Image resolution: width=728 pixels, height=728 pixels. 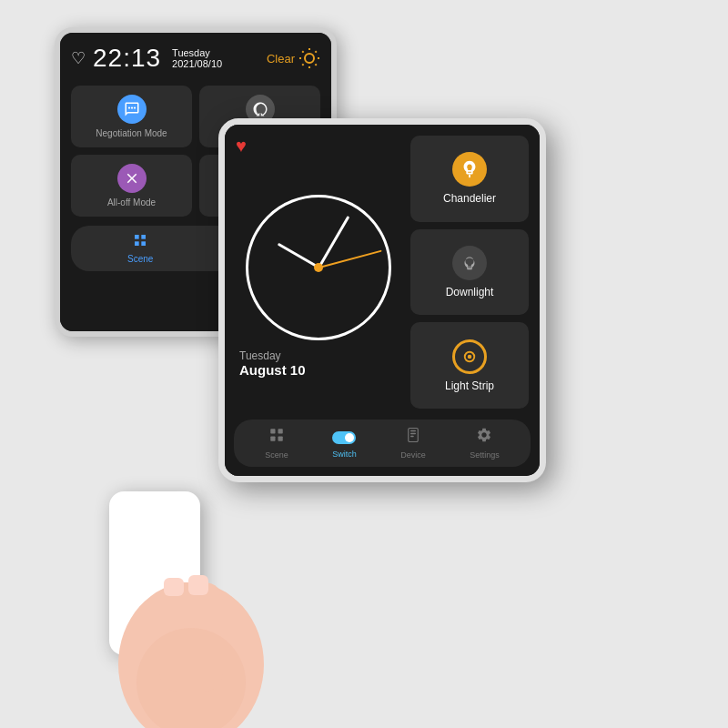 What do you see at coordinates (191, 587) in the screenshot?
I see `hand-illustration` at bounding box center [191, 587].